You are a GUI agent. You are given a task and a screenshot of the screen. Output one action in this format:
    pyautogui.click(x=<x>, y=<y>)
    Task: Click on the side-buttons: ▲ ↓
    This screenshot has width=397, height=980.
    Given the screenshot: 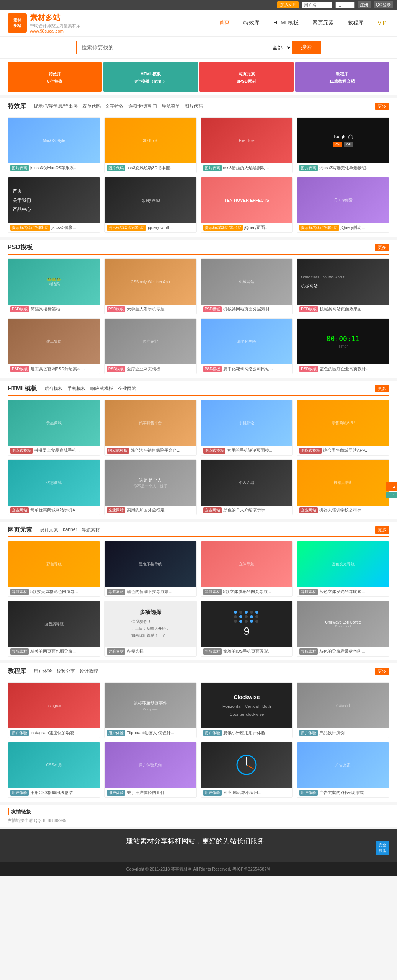 What is the action you would take?
    pyautogui.click(x=391, y=490)
    